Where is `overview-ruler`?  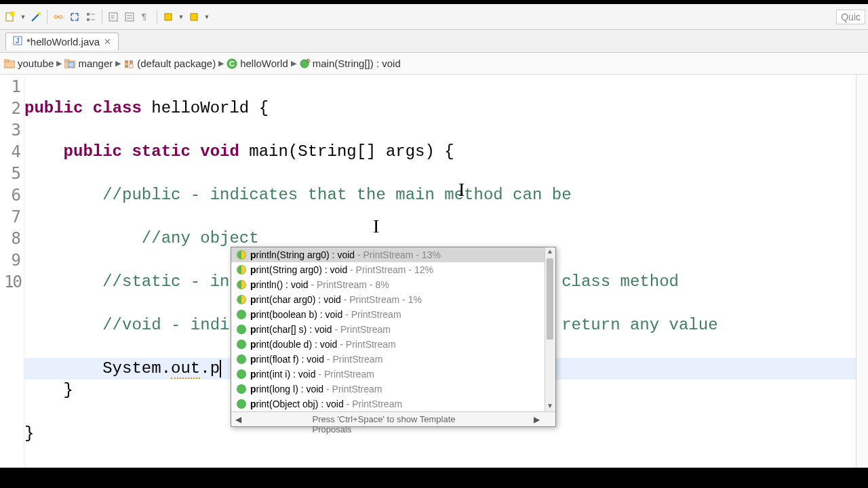
overview-ruler is located at coordinates (862, 271).